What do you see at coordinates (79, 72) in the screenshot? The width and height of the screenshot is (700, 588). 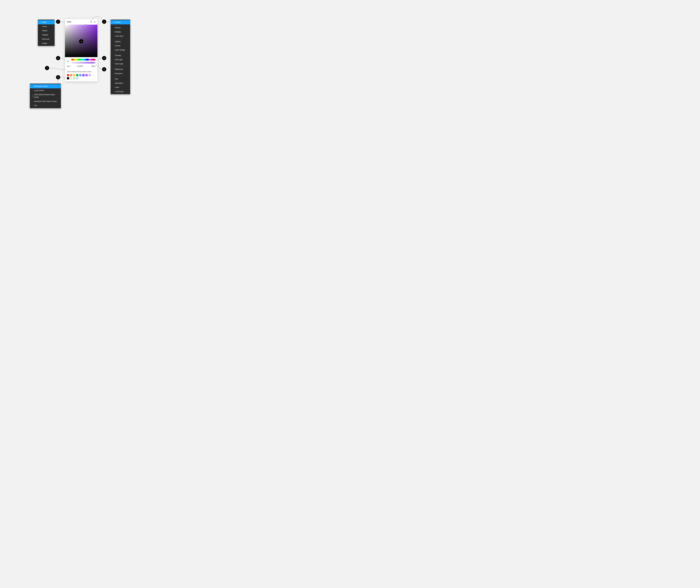 I see `library-selected-label: 2020 Refresh Brand Style Guide` at bounding box center [79, 72].